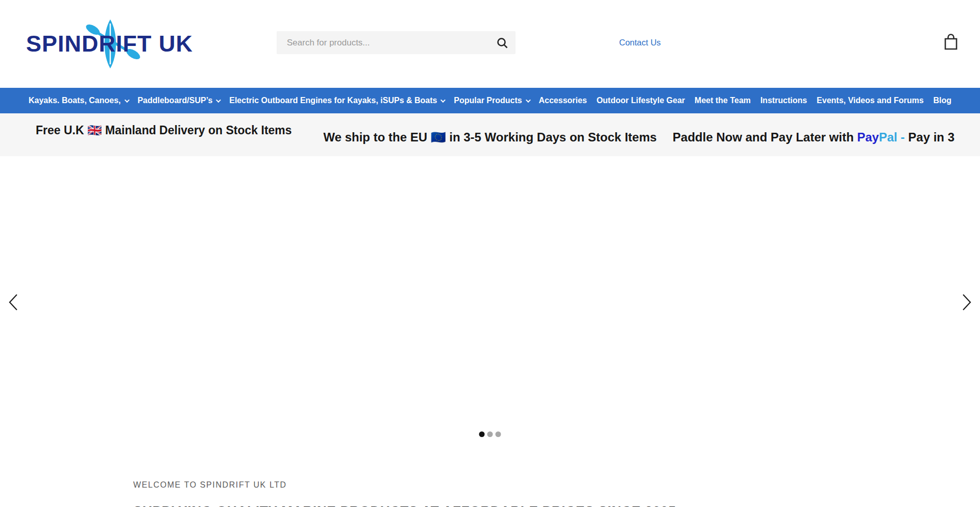  What do you see at coordinates (13, 302) in the screenshot?
I see `chevron-left-icon` at bounding box center [13, 302].